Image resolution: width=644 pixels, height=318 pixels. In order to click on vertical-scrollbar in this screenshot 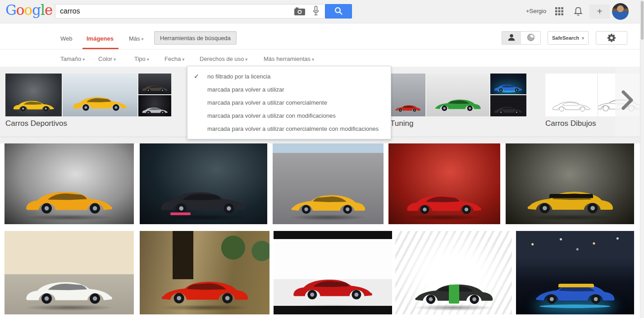, I will do `click(642, 159)`.